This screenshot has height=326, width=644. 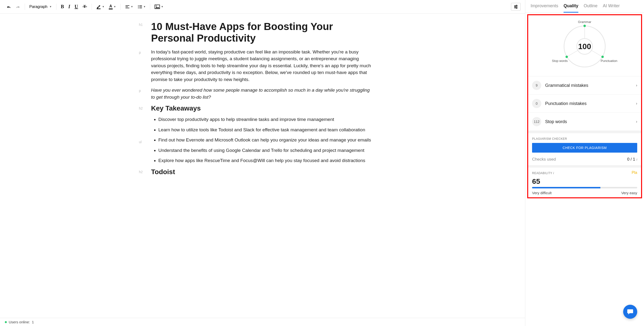 What do you see at coordinates (590, 104) in the screenshot?
I see `issue-label: Punctuation mistakes` at bounding box center [590, 104].